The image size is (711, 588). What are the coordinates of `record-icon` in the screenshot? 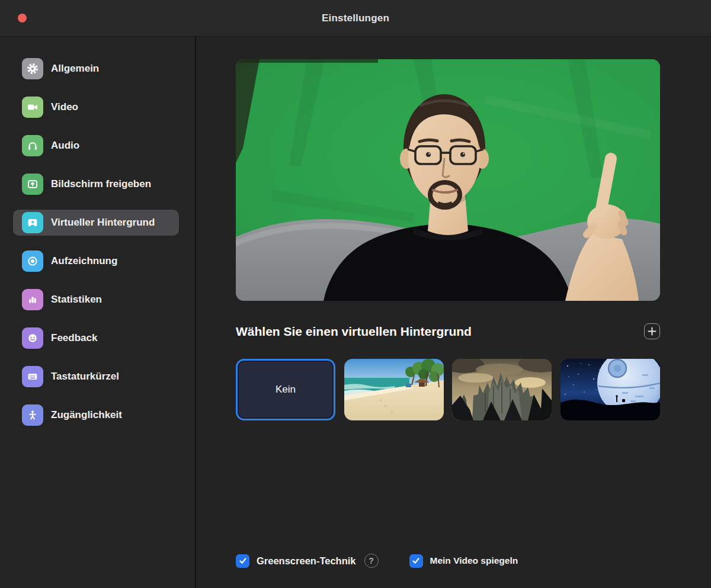 It's located at (33, 261).